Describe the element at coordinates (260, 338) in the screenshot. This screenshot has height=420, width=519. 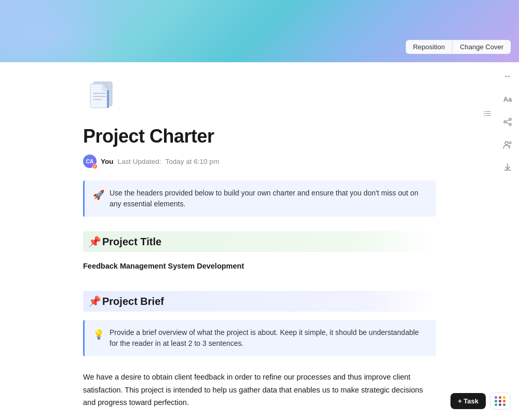
I see `project-brief-callout: 💡 Provide a brief overview of what the p…` at that location.